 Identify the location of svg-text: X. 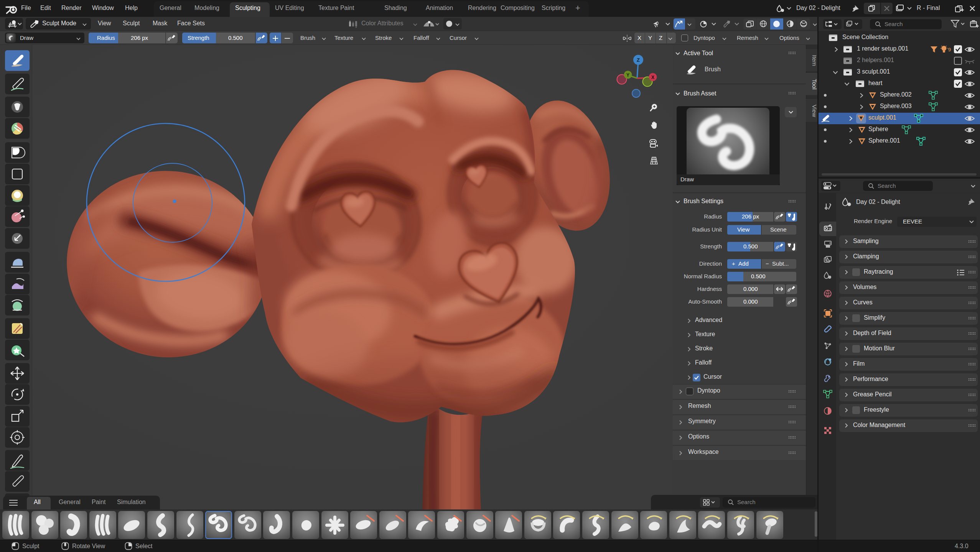
(653, 77).